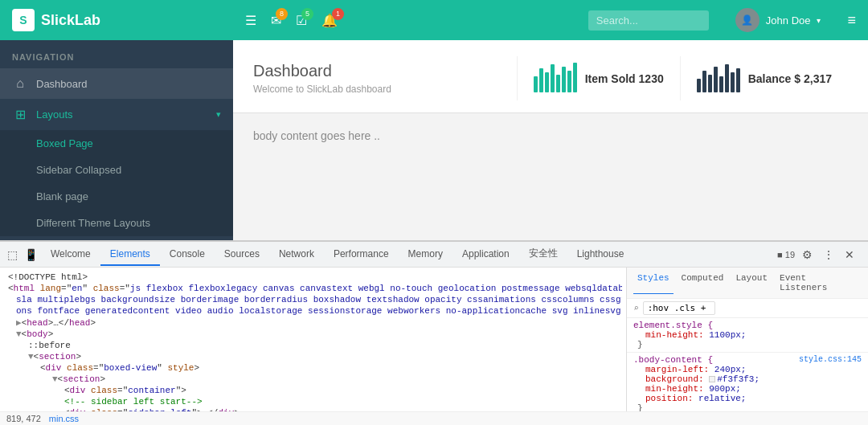 The height and width of the screenshot is (425, 868). What do you see at coordinates (281, 14) in the screenshot?
I see `envelope-badge: 8` at bounding box center [281, 14].